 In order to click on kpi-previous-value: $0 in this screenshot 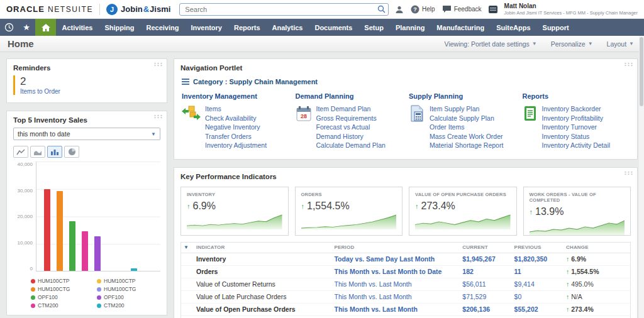, I will do `click(540, 297)`.